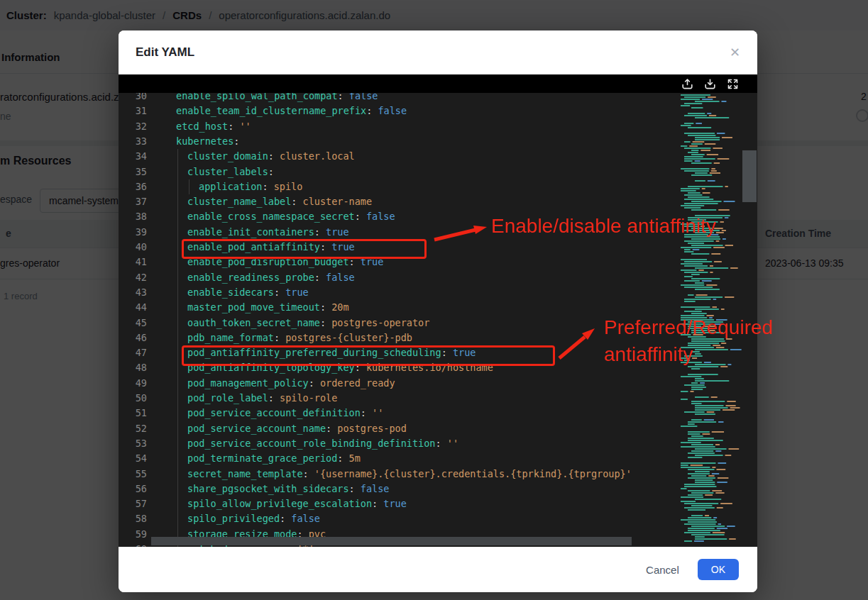  What do you see at coordinates (438, 262) in the screenshot?
I see `yaml-line-41: 41enable_pod_disruption_budget: true` at bounding box center [438, 262].